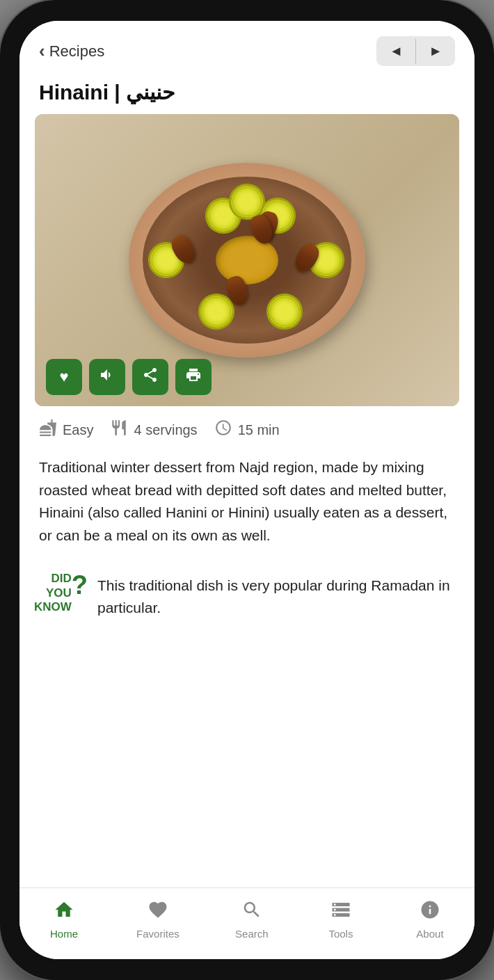 This screenshot has height=980, width=494. What do you see at coordinates (285, 312) in the screenshot?
I see `lemon-bottomright` at bounding box center [285, 312].